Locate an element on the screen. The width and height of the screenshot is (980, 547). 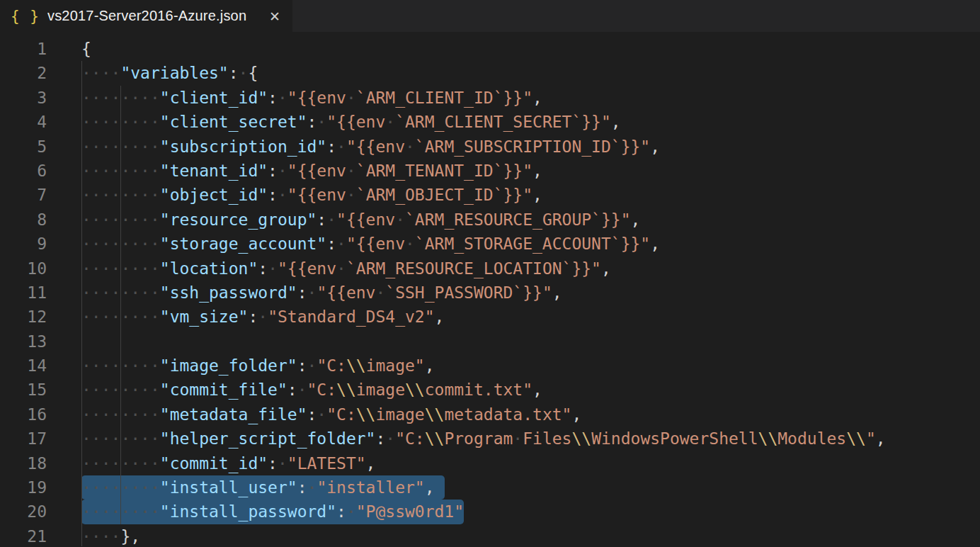
text-selection-highlight: ········"install_password":·"P@ssw0rd1" is located at coordinates (273, 512).